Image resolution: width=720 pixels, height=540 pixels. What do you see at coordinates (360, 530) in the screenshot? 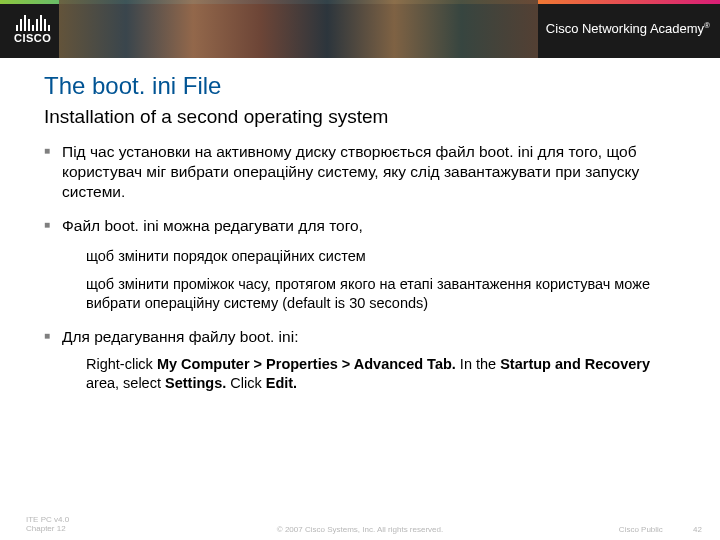
I see `footer-copyright: © 2007 Cisco Systems, Inc. All rights re…` at bounding box center [360, 530].